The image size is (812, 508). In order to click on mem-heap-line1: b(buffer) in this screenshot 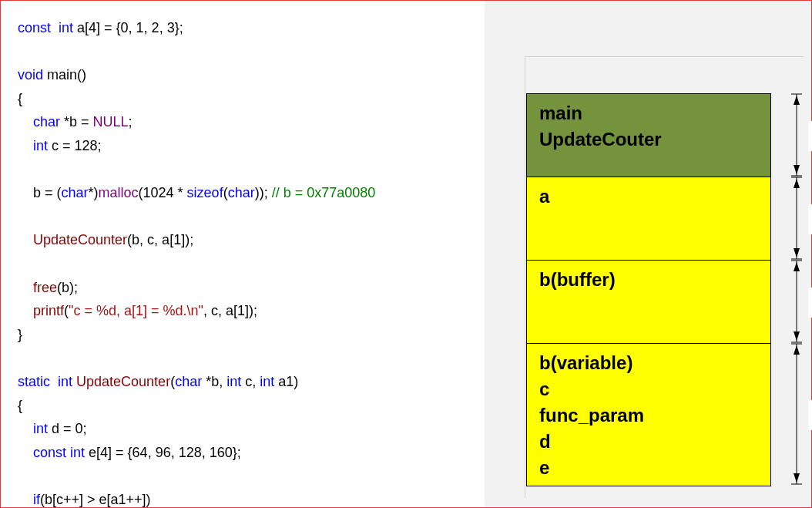, I will do `click(649, 280)`.